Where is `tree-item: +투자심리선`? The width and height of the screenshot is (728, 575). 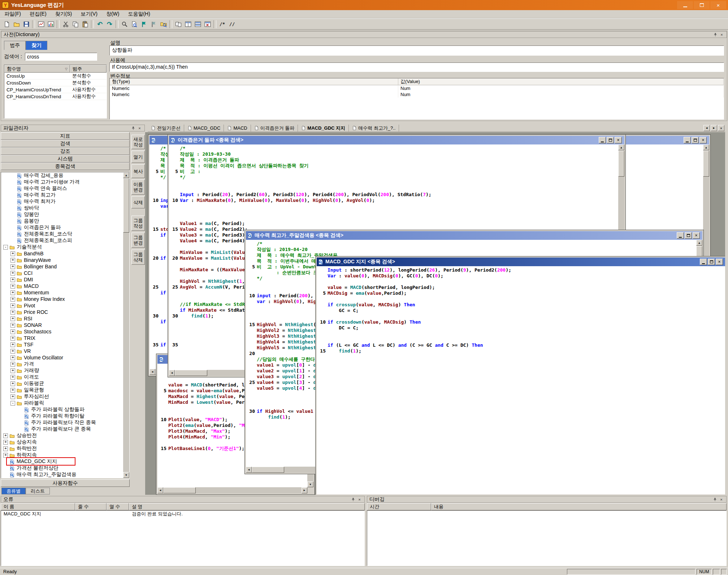
tree-item: +투자심리선 is located at coordinates (65, 397).